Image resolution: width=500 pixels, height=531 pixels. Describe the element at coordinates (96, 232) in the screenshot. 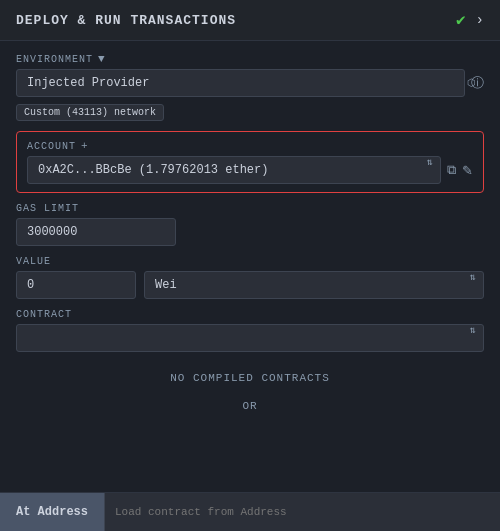

I see `gas-limit-input` at that location.